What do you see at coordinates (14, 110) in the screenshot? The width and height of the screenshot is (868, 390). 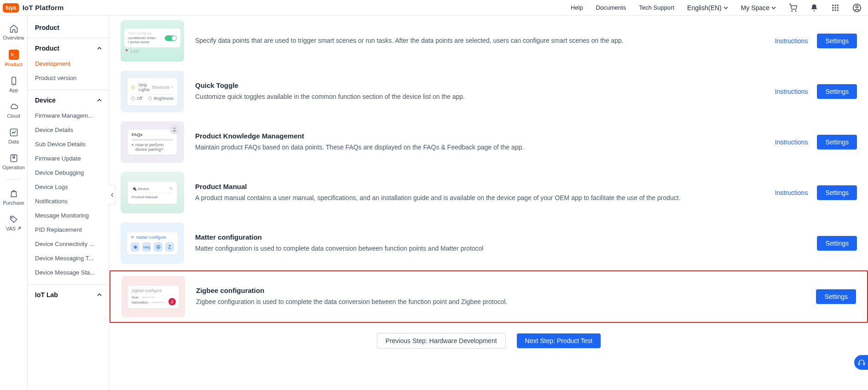 I see `rail-cloud: Cloud` at bounding box center [14, 110].